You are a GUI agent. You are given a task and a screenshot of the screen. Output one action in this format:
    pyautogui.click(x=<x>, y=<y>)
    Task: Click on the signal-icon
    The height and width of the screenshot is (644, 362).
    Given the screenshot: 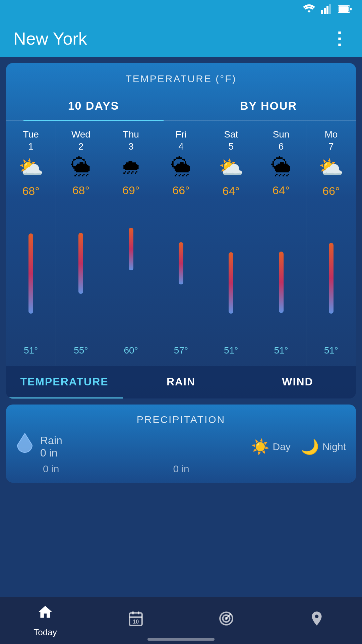 What is the action you would take?
    pyautogui.click(x=326, y=10)
    